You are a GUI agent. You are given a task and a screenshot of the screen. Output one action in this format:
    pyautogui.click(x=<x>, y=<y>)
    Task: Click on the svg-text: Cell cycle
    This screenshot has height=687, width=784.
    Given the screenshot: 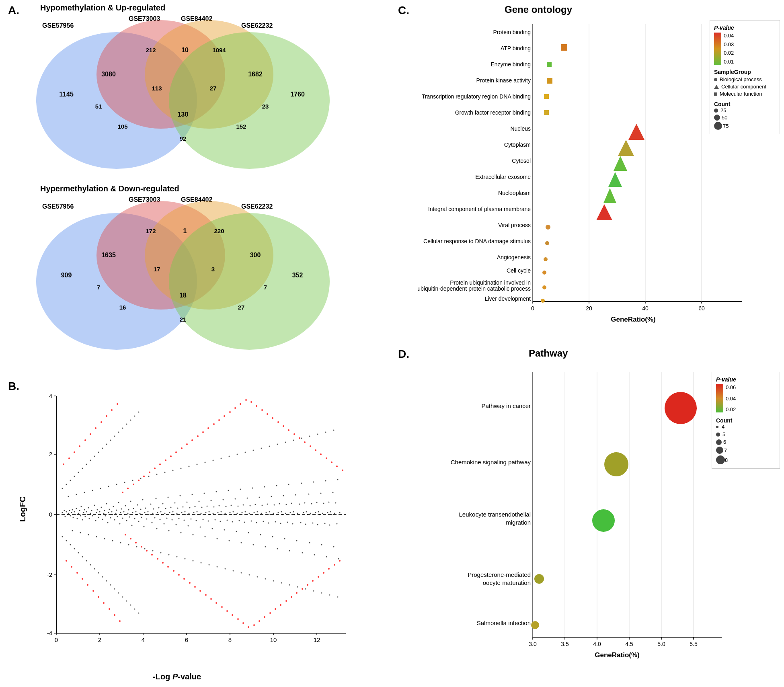 What is the action you would take?
    pyautogui.click(x=519, y=271)
    